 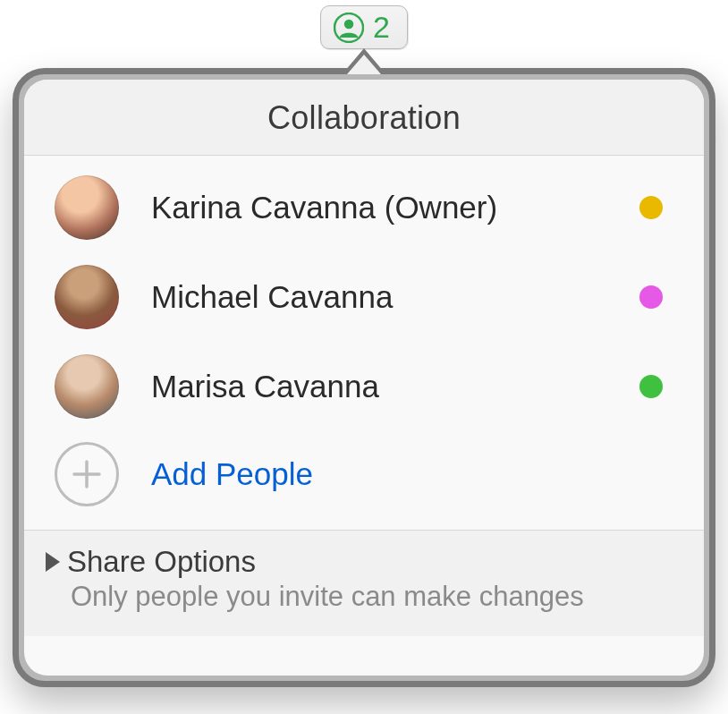 What do you see at coordinates (53, 562) in the screenshot?
I see `disclosure-triangle-icon` at bounding box center [53, 562].